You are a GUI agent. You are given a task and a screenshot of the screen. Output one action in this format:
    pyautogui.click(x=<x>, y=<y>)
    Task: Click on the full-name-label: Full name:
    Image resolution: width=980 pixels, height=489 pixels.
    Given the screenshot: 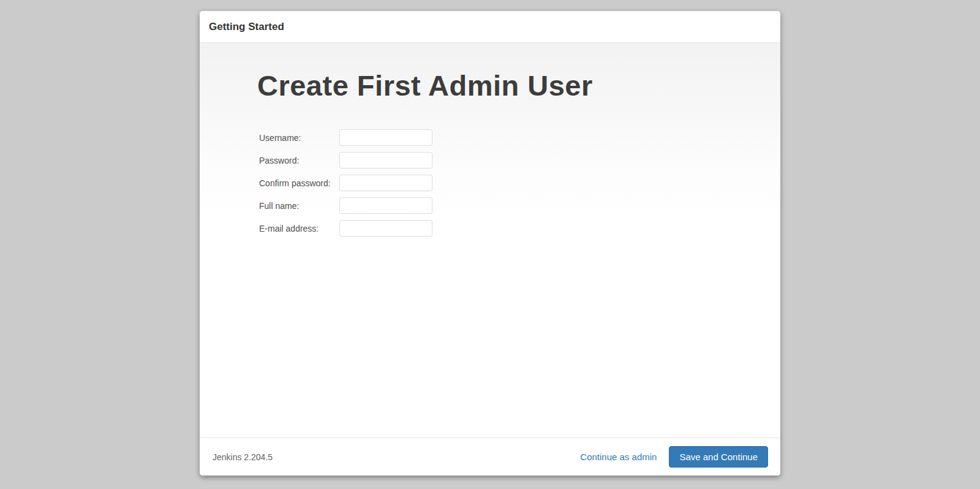 What is the action you would take?
    pyautogui.click(x=279, y=206)
    